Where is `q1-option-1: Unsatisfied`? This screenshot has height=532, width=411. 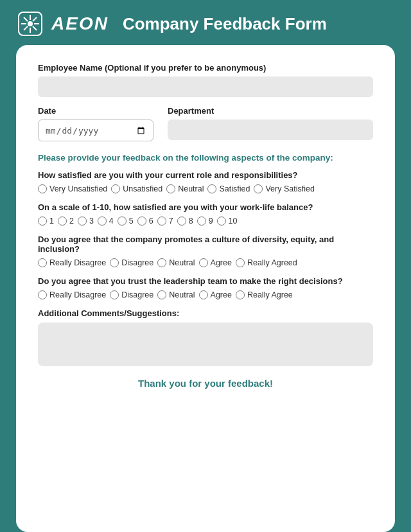 q1-option-1: Unsatisfied is located at coordinates (137, 189).